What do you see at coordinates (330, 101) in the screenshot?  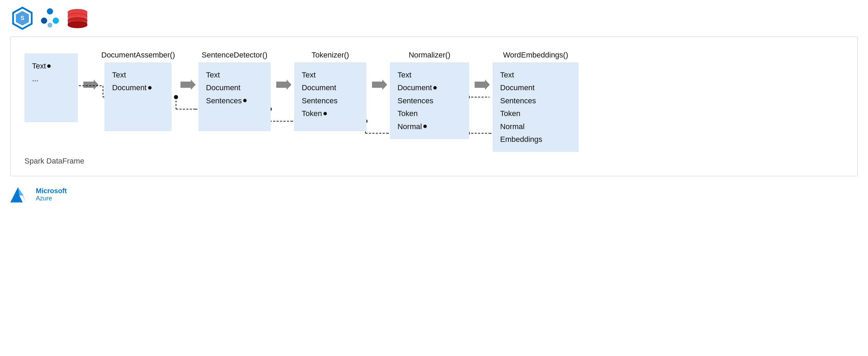 I see `field-sentences-3: Sentences` at bounding box center [330, 101].